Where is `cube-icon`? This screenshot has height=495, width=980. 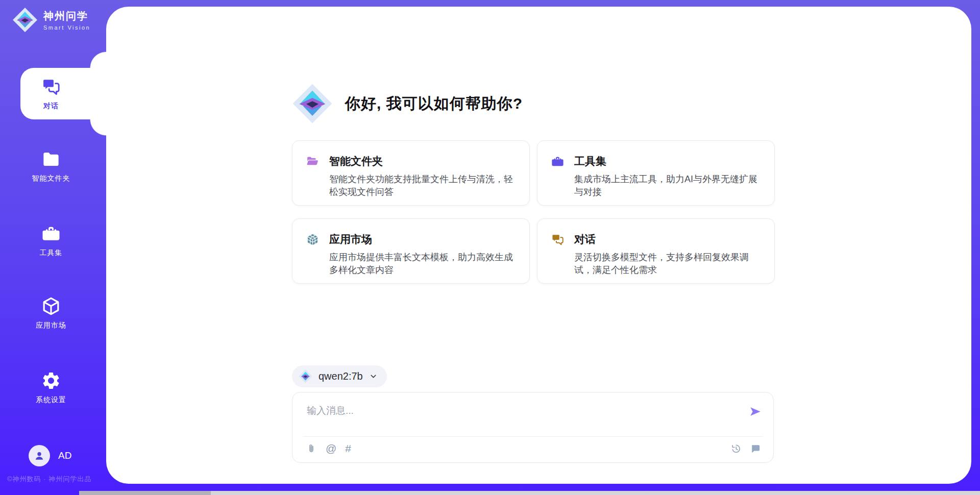
cube-icon is located at coordinates (51, 306).